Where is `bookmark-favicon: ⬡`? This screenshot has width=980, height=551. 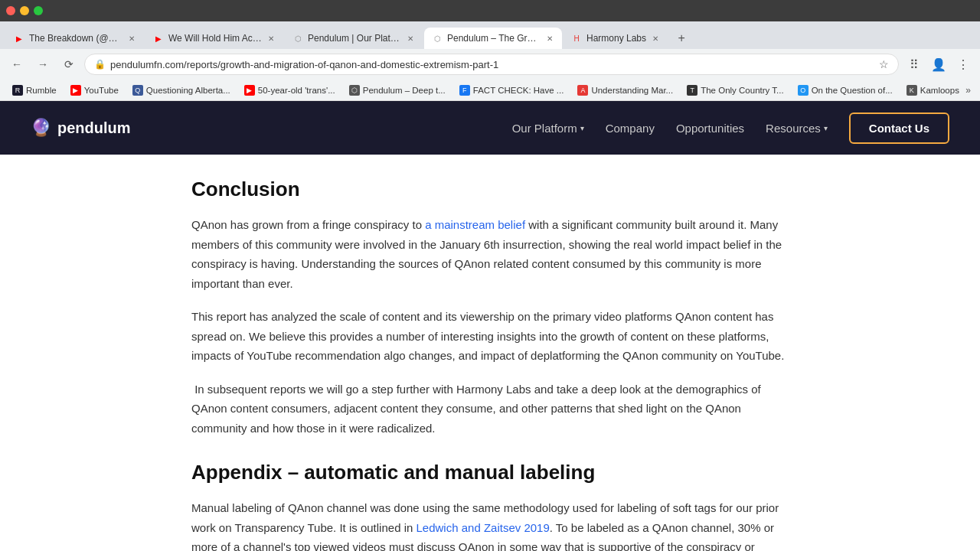
bookmark-favicon: ⬡ is located at coordinates (354, 90).